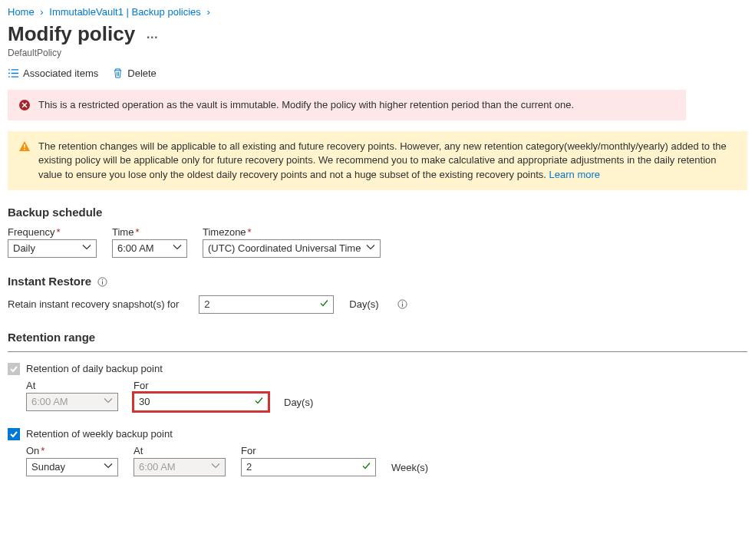 This screenshot has height=560, width=755. I want to click on command-bar: Associated items Delete, so click(378, 74).